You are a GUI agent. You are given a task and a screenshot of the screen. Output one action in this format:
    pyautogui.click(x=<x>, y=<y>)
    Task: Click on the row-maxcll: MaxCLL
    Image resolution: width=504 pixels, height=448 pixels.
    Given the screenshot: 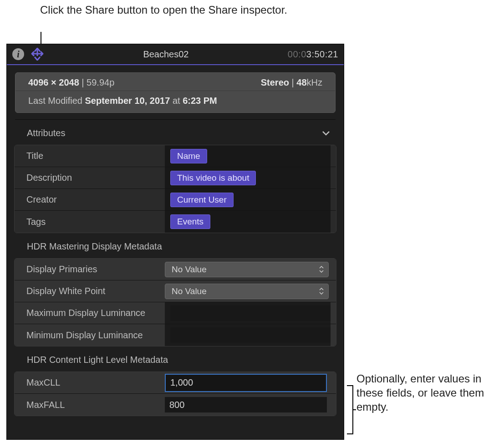 What is the action you would take?
    pyautogui.click(x=175, y=383)
    